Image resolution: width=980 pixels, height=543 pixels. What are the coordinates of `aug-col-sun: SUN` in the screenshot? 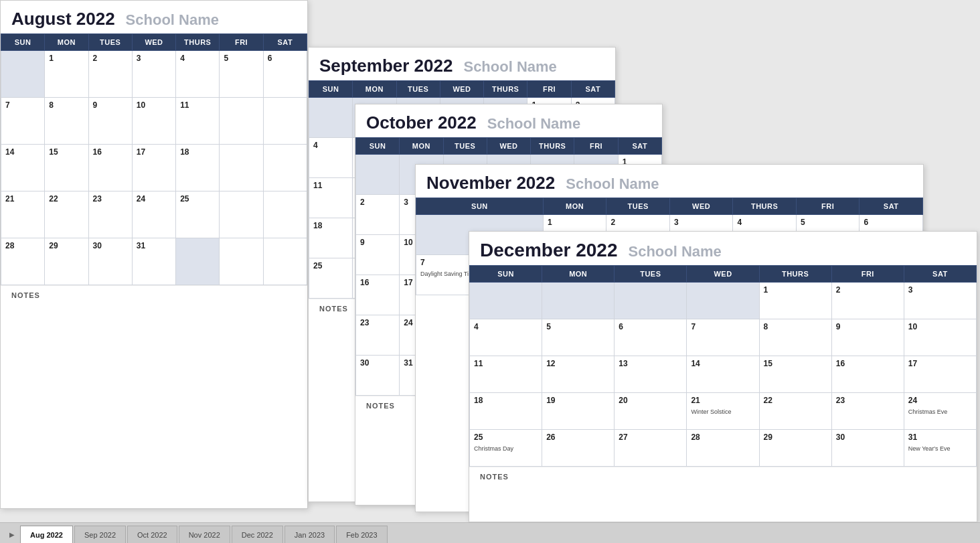 It's located at (23, 43).